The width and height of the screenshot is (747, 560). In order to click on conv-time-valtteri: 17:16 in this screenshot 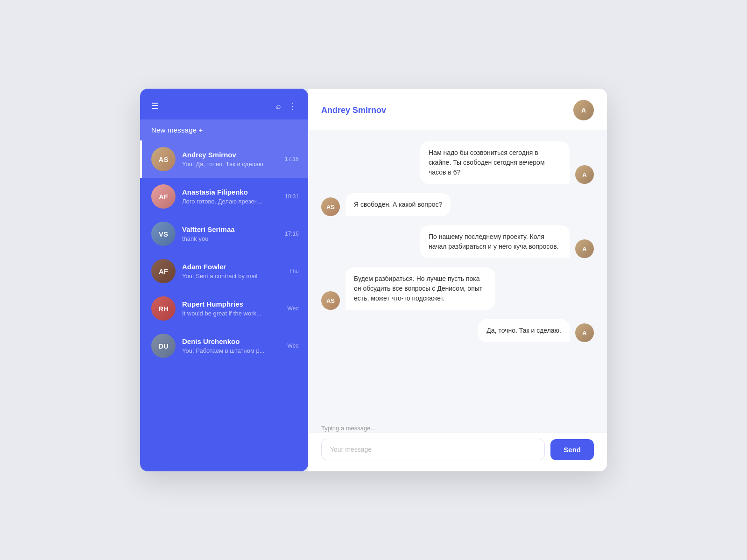, I will do `click(292, 234)`.